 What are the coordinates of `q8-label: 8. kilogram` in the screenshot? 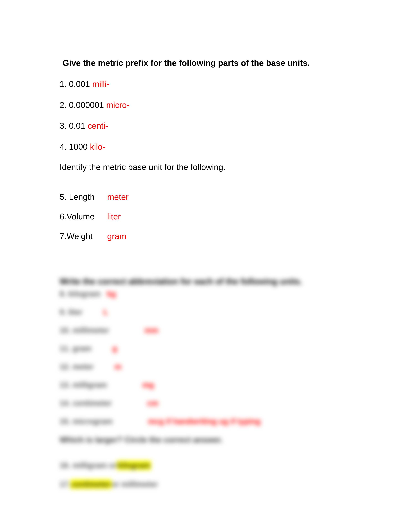 It's located at (80, 294).